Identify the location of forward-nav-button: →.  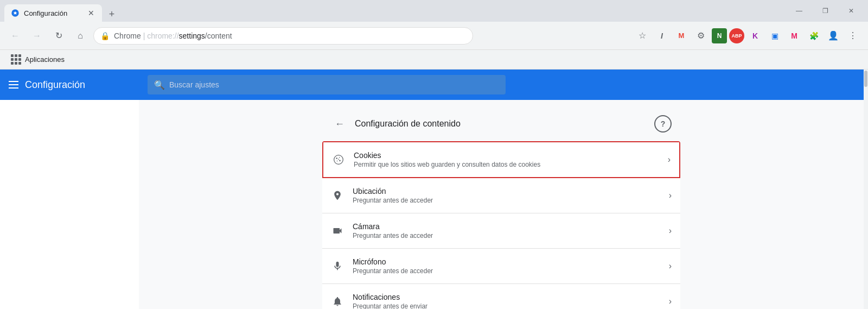
(37, 36).